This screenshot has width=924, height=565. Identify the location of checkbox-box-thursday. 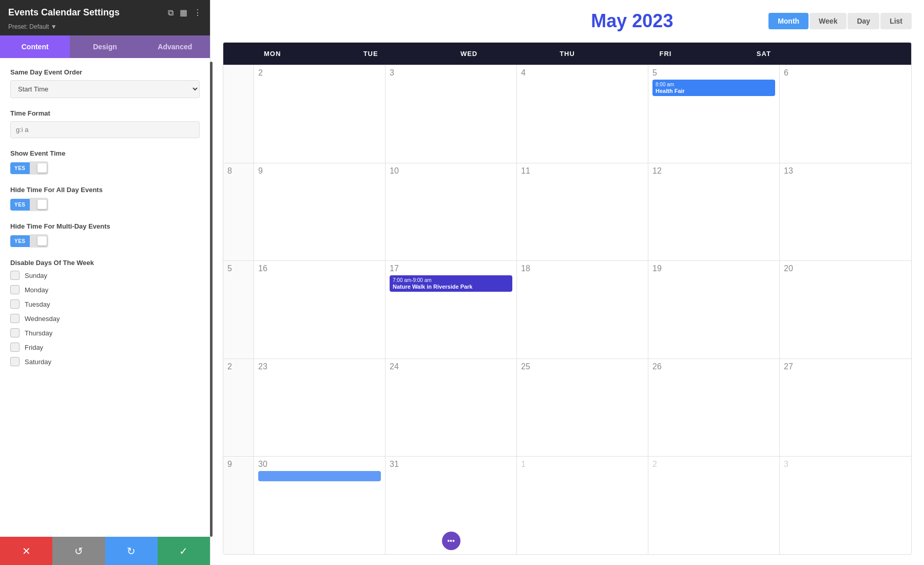
(15, 333).